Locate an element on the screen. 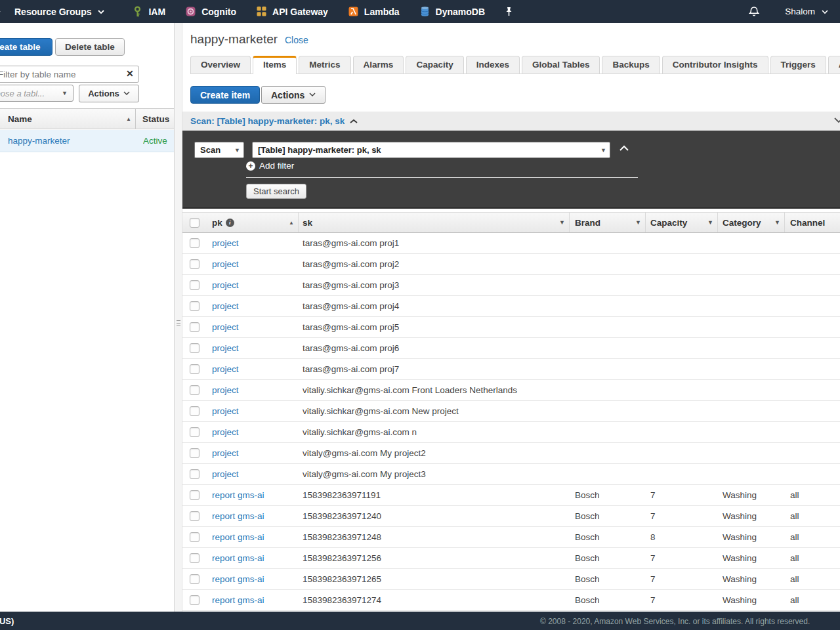 This screenshot has height=630, width=840. tab: Overview is located at coordinates (220, 64).